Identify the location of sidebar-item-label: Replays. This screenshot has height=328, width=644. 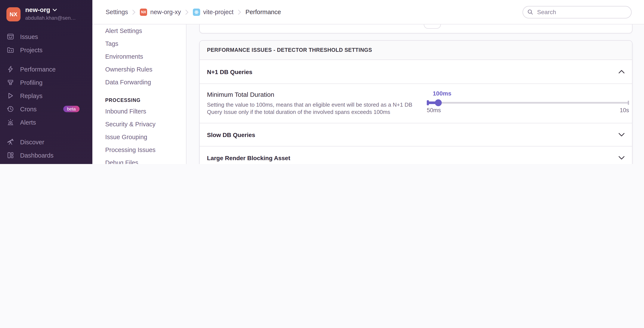
(31, 96).